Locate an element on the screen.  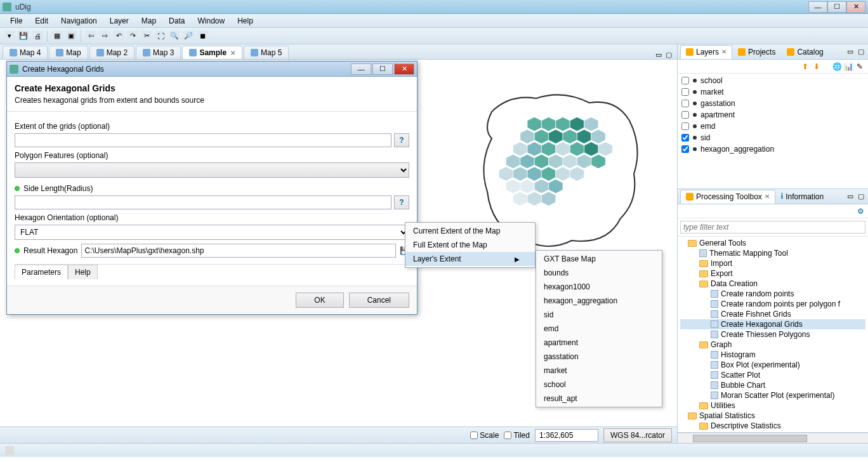
tree-tool: Scatter Plot is located at coordinates (773, 375).